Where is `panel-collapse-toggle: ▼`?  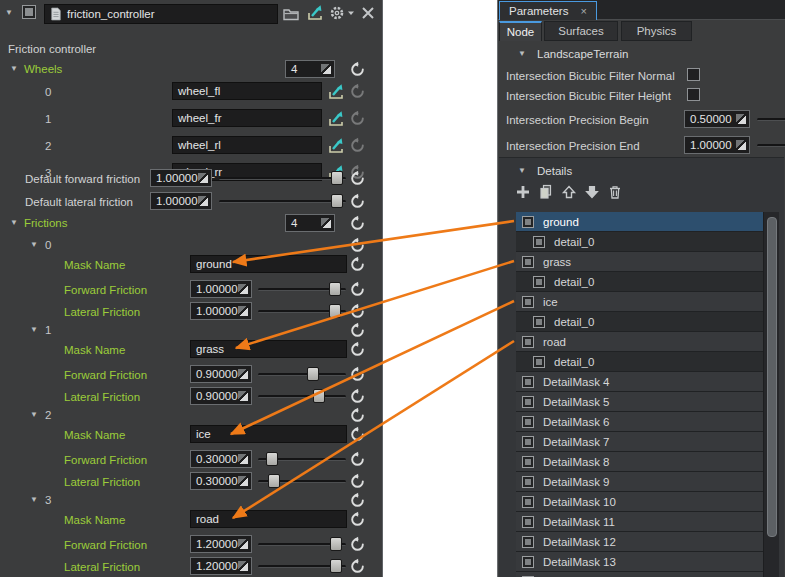
panel-collapse-toggle: ▼ is located at coordinates (9, 13).